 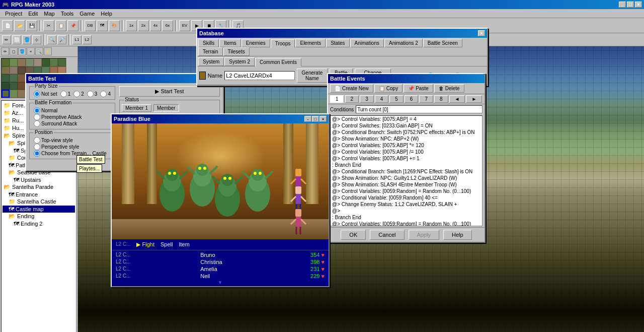 What do you see at coordinates (407, 165) in the screenshot?
I see `event-7: : Branch End` at bounding box center [407, 165].